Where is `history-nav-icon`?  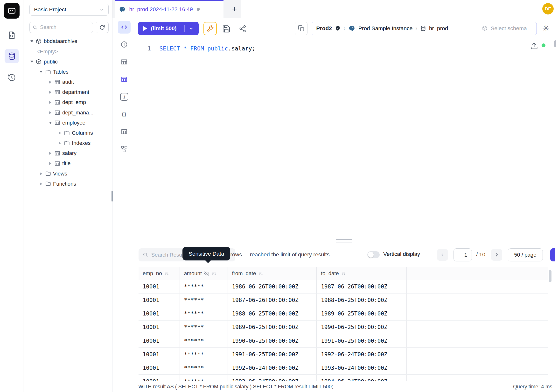
history-nav-icon is located at coordinates (12, 78).